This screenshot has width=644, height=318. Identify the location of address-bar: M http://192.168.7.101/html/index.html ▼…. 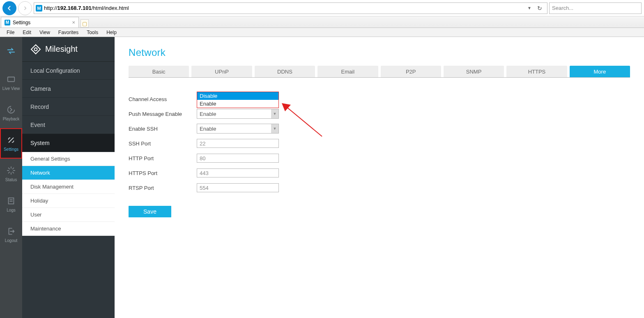
(291, 8).